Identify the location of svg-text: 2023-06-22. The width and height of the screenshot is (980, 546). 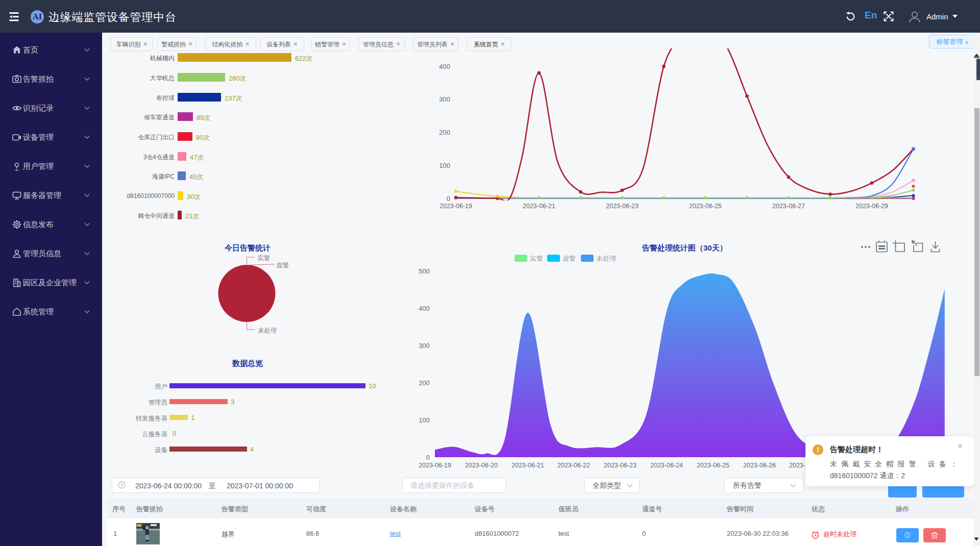
(574, 465).